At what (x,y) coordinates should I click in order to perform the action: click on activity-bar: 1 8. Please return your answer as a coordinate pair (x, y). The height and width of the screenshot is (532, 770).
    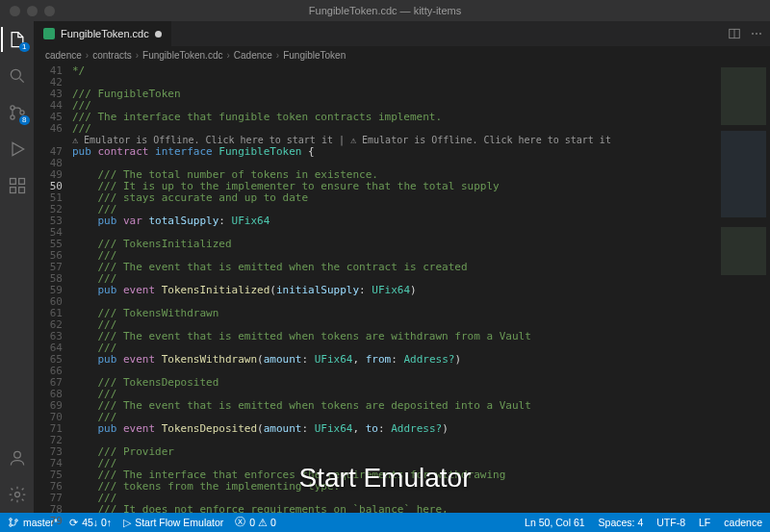
    Looking at the image, I should click on (17, 267).